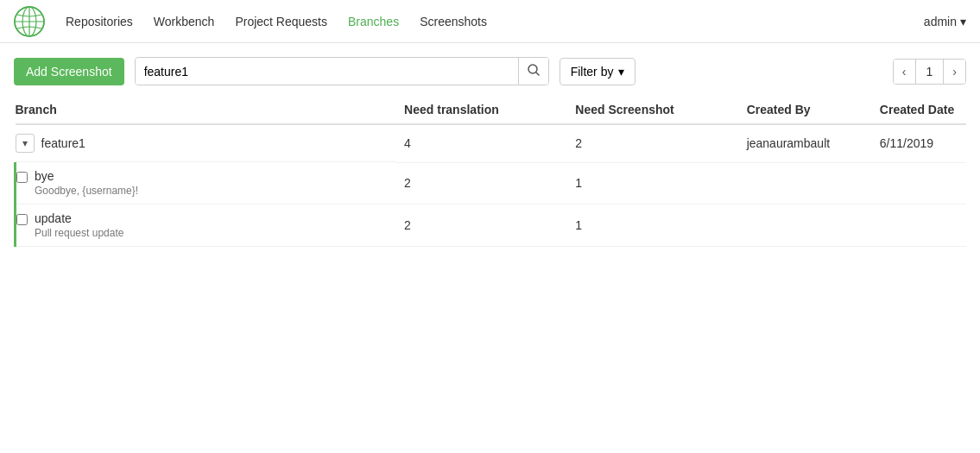  I want to click on feature-branch-name: feature1, so click(64, 143).